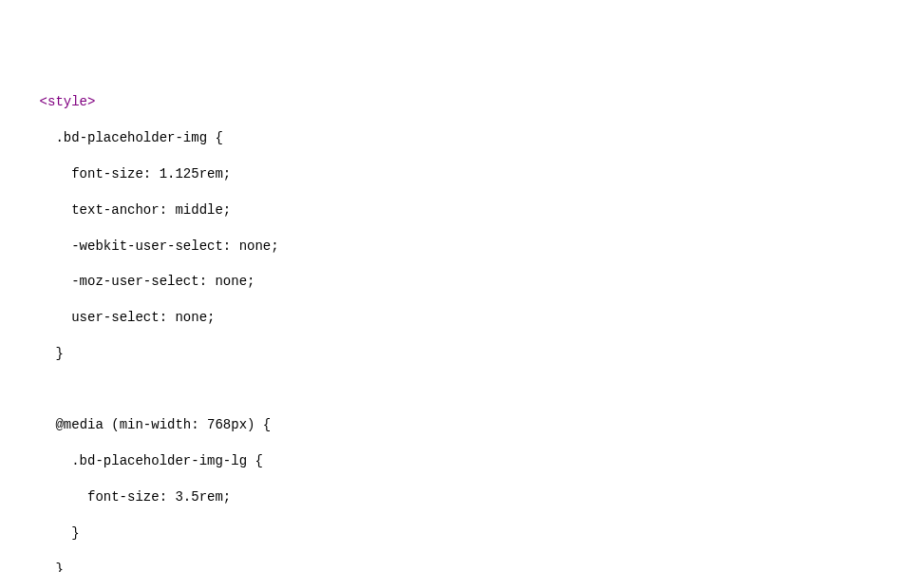 This screenshot has height=572, width=924. What do you see at coordinates (462, 462) in the screenshot?
I see `code-line: .bd-placeholder-img-lg {` at bounding box center [462, 462].